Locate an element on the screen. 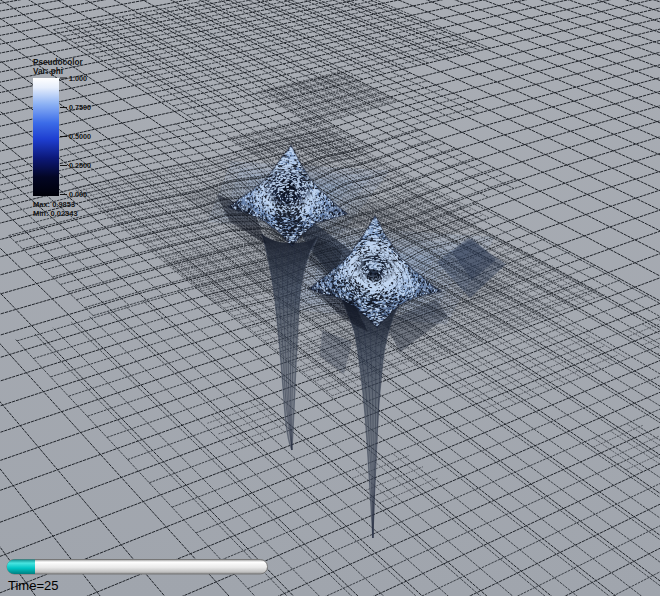 The image size is (660, 596). svg-text: 0.000 is located at coordinates (78, 194).